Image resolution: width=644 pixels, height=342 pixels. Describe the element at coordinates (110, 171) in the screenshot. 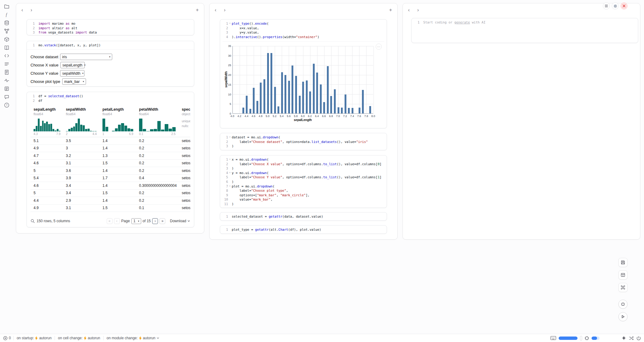

I see `table-row: 53.61.40.2setosa` at that location.